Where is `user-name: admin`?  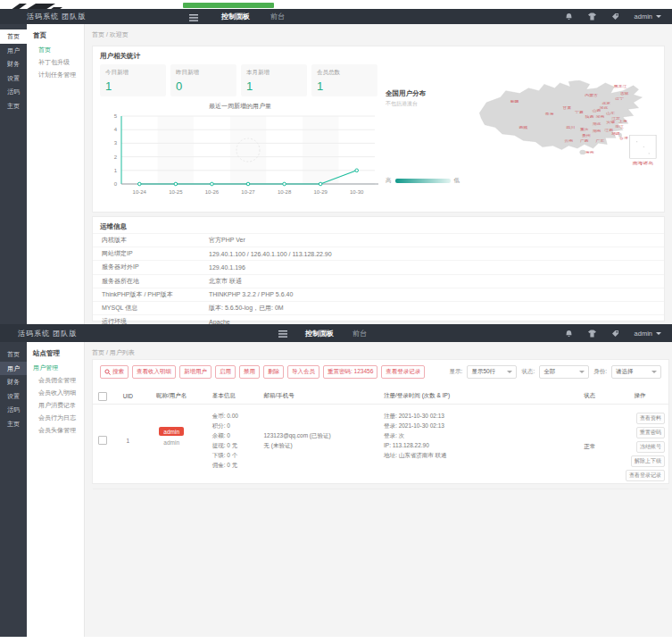
user-name: admin is located at coordinates (643, 16).